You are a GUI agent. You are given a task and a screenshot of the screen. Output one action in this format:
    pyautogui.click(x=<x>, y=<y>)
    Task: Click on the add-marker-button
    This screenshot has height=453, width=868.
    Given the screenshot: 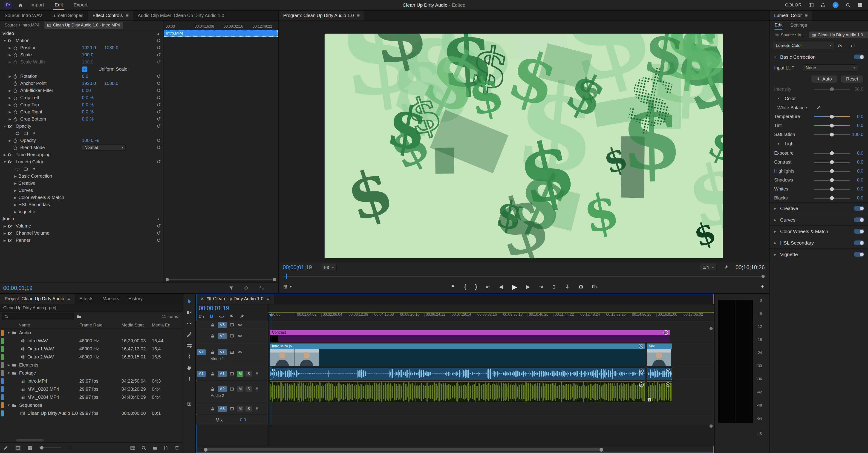 What is the action you would take?
    pyautogui.click(x=453, y=286)
    